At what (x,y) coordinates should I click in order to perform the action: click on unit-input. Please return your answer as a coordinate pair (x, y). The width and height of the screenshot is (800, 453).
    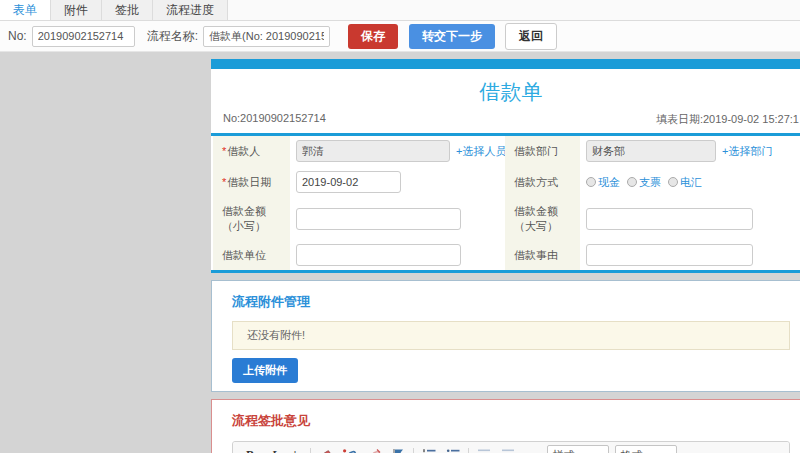
    Looking at the image, I should click on (378, 255).